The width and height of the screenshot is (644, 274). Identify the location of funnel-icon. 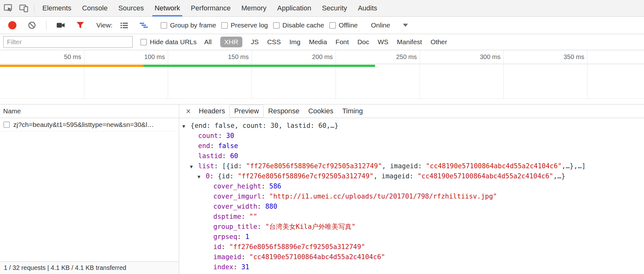
(80, 25).